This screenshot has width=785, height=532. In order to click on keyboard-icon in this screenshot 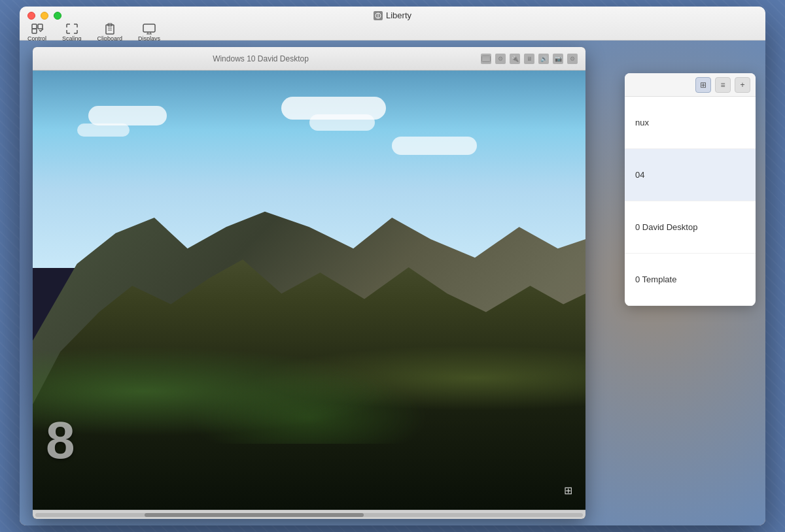, I will do `click(486, 59)`.